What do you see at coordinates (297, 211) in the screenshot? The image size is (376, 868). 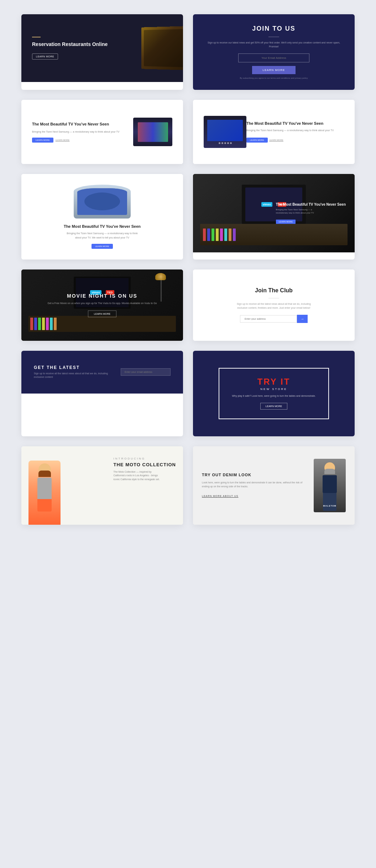 I see `dark-tv-desc: Bringing the Tizen Next Samsung — a revo…` at bounding box center [297, 211].